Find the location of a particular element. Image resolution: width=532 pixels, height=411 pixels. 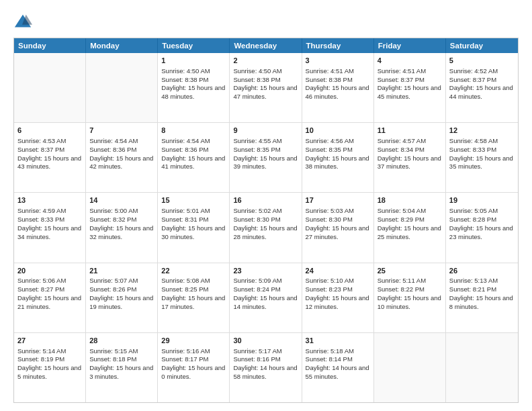

day-number: 10 is located at coordinates (338, 130).